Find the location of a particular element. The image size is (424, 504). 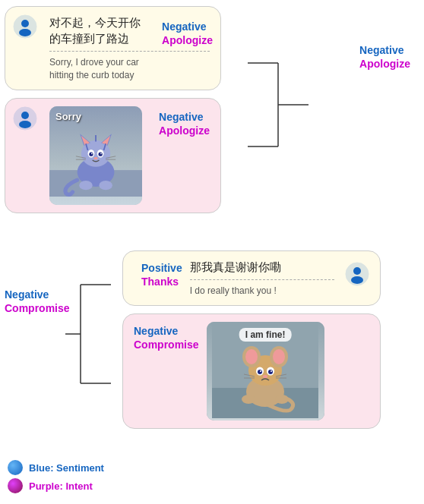

bubble1-sentiment: Negative is located at coordinates (187, 27).